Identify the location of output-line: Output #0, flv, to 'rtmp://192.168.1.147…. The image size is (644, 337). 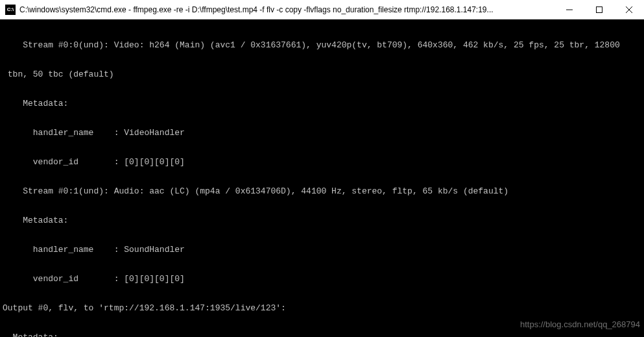
(322, 308).